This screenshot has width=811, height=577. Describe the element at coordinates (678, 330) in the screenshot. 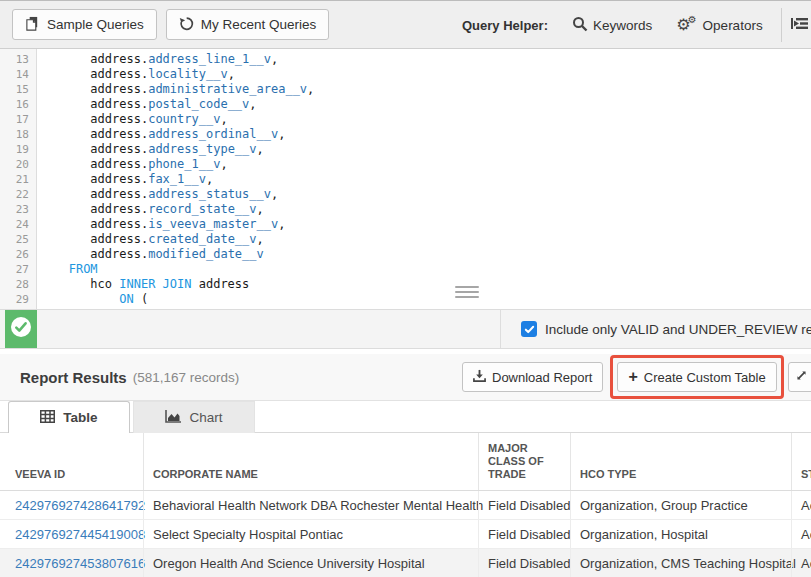

I see `include-records-label: Include only VALID and UNDER_REVIEW reco…` at that location.